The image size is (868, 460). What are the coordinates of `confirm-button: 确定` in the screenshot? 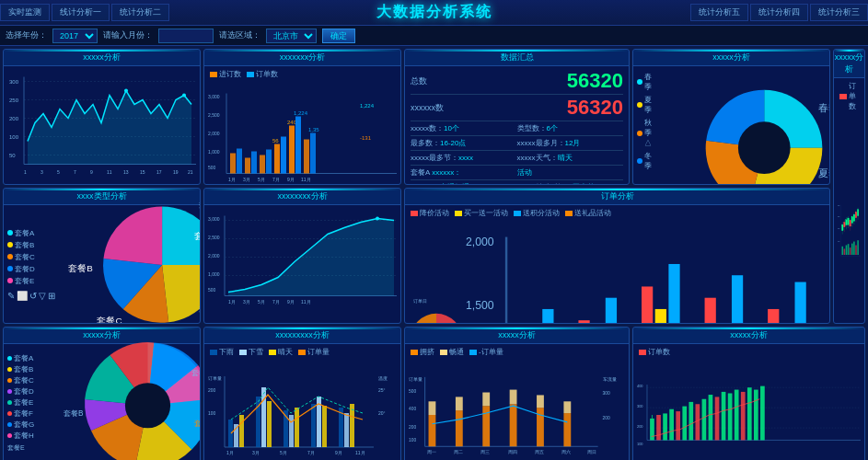 It's located at (339, 36).